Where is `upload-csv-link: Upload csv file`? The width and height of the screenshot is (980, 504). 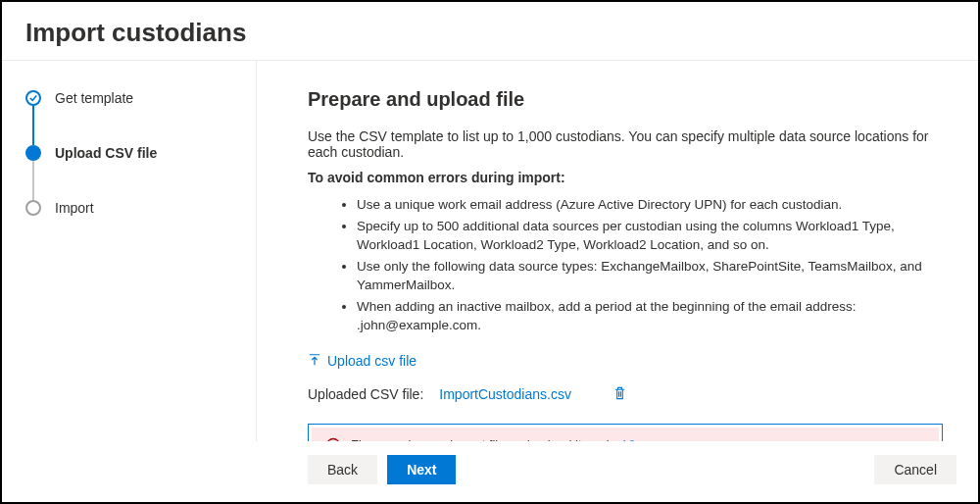
upload-csv-link: Upload csv file is located at coordinates (363, 361).